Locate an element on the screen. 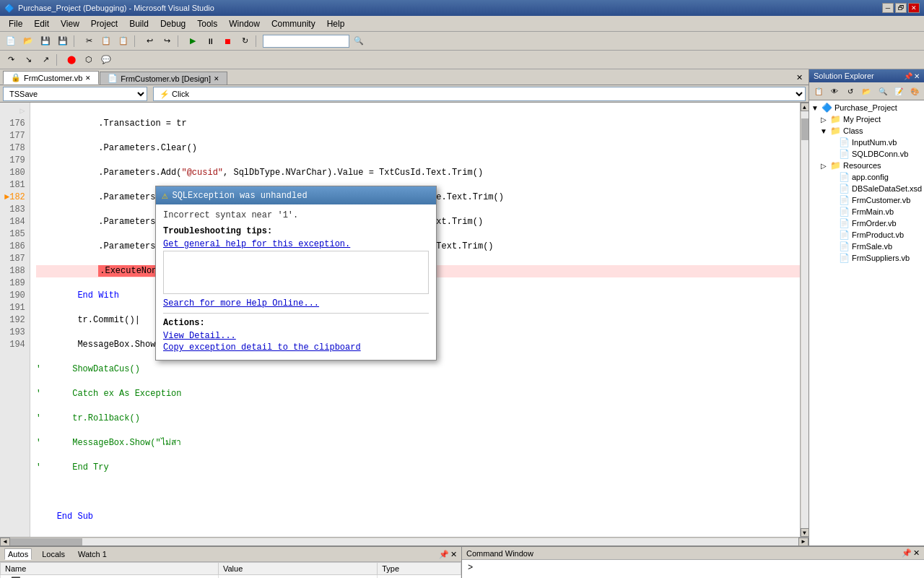 This screenshot has height=578, width=924. restore-button: 🗗 is located at coordinates (901, 8).